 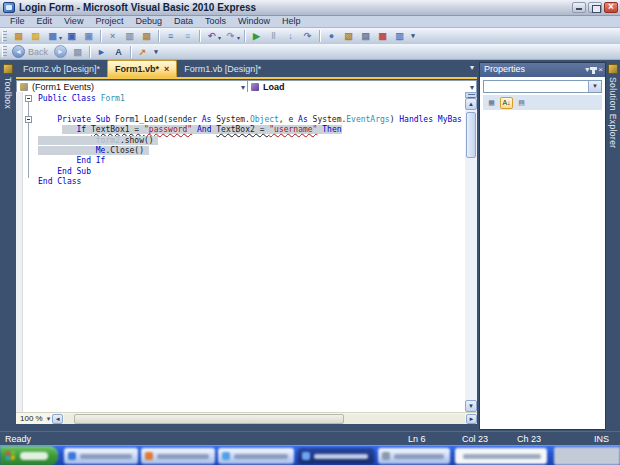 I want to click on menu-item-window: Window, so click(x=254, y=22).